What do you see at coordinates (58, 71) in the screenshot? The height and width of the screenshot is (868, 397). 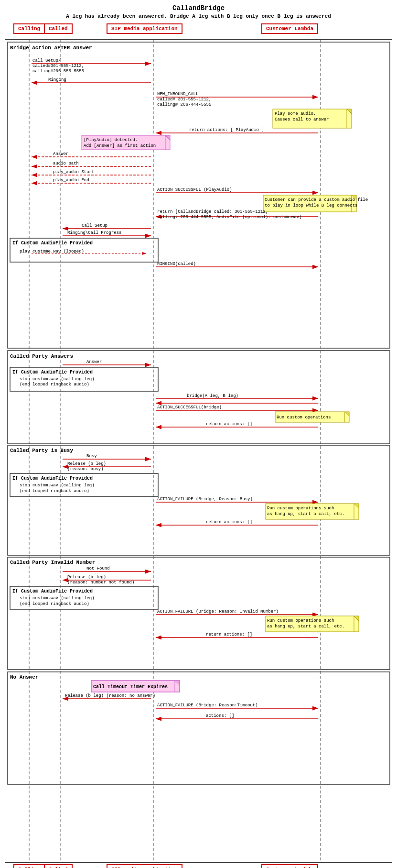 I see `svg-text: calling#206-555-5555` at bounding box center [58, 71].